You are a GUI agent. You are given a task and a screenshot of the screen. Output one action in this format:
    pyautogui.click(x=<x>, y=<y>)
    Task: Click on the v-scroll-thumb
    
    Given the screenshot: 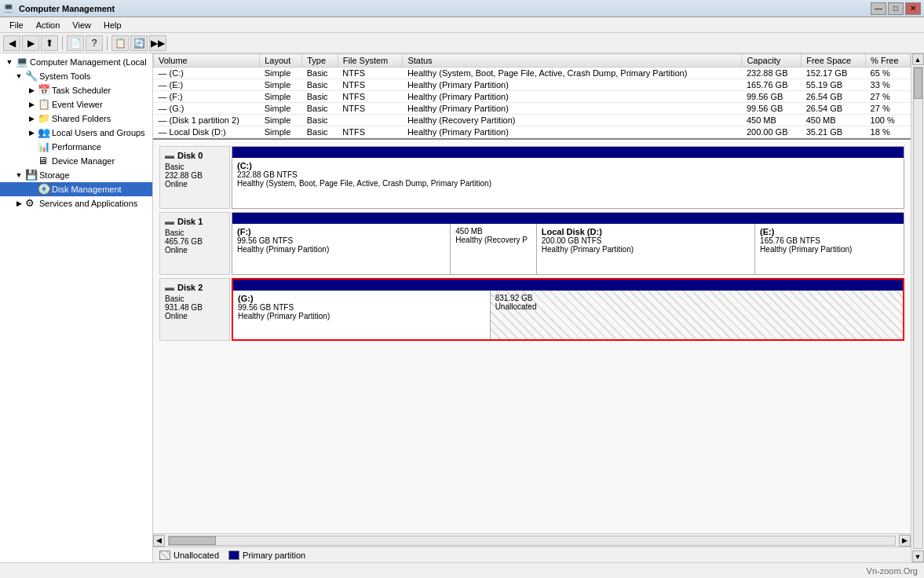 What is the action you would take?
    pyautogui.click(x=919, y=83)
    